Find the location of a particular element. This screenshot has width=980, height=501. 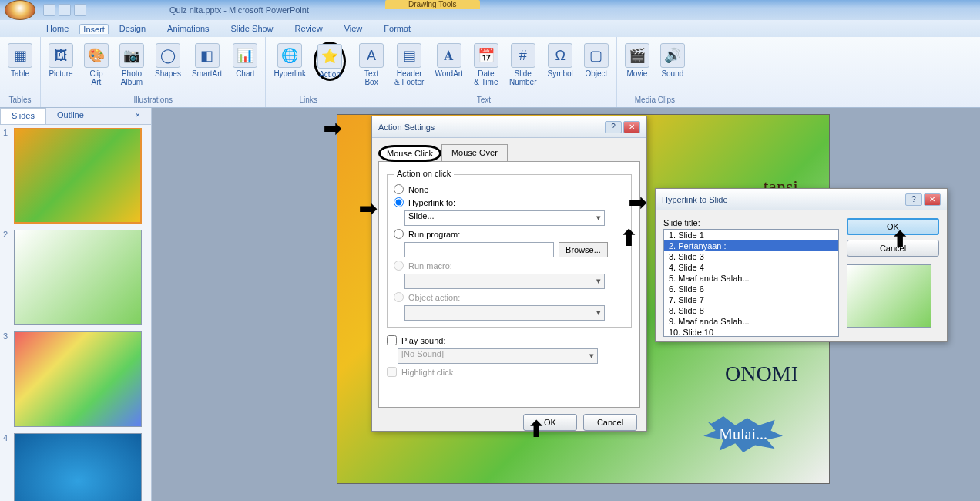

group-label: Action on click is located at coordinates (424, 173).